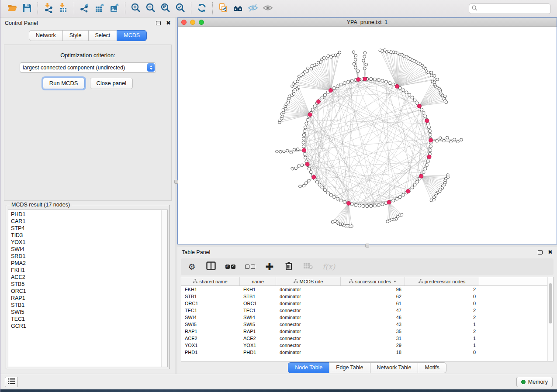  Describe the element at coordinates (373, 296) in the screenshot. I see `cell-successor-nodes: 62` at that location.